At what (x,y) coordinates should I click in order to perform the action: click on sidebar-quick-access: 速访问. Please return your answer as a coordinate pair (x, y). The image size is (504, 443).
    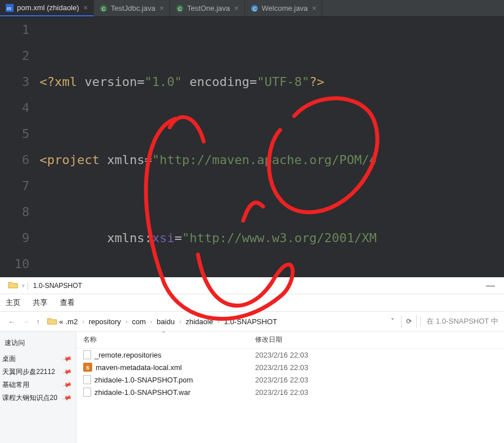
    Looking at the image, I should click on (38, 345).